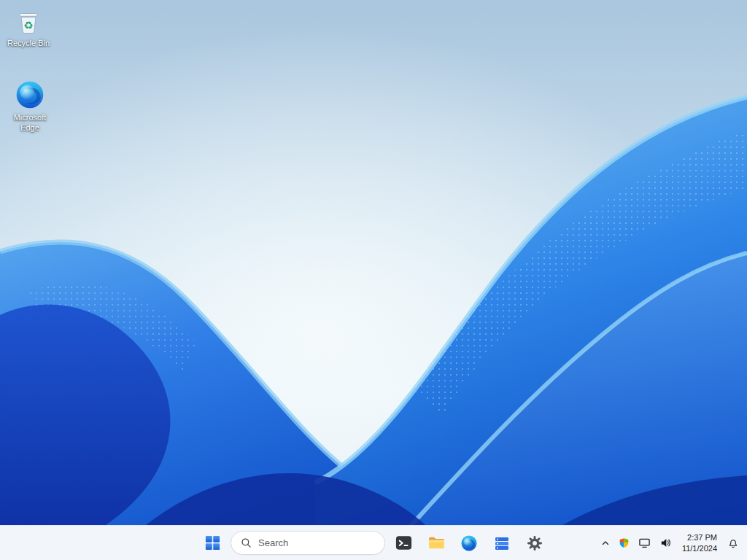  I want to click on server-manager-button, so click(502, 543).